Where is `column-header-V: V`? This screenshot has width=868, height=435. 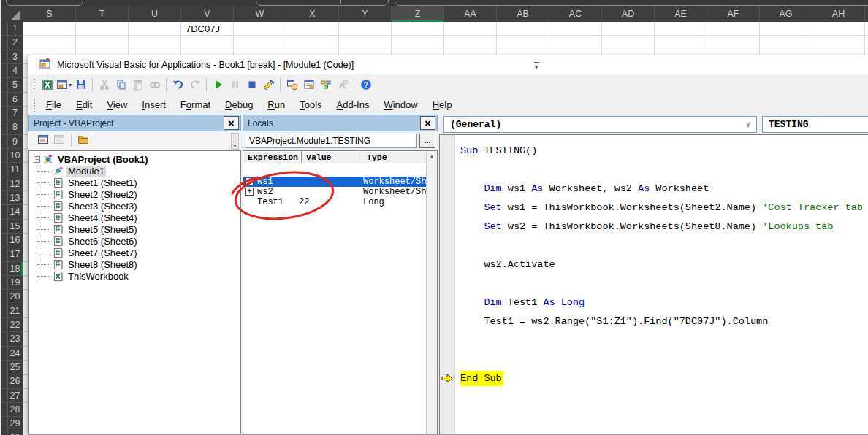
column-header-V: V is located at coordinates (208, 14).